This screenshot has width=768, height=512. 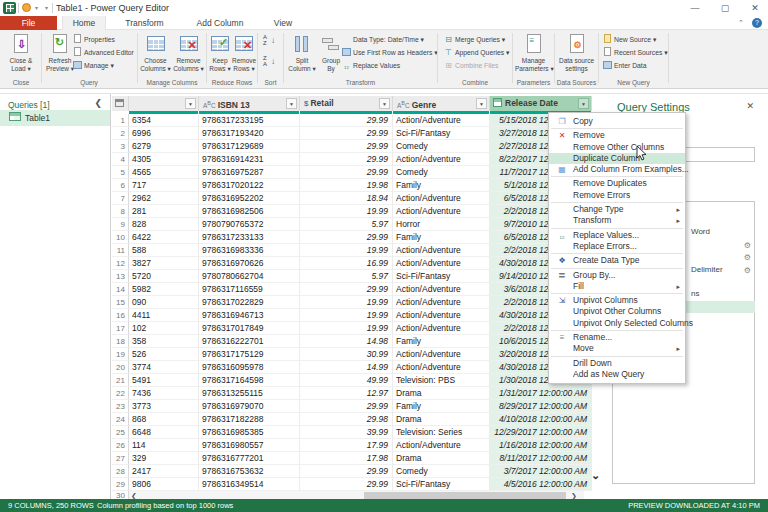 What do you see at coordinates (120, 276) in the screenshot?
I see `row-number: 13` at bounding box center [120, 276].